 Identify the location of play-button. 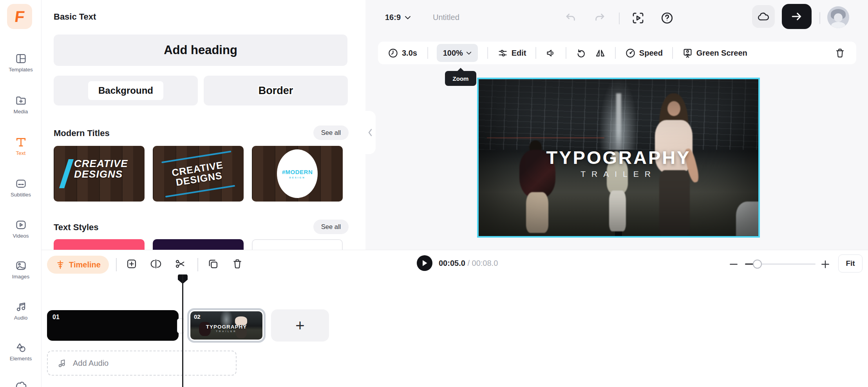
(425, 263).